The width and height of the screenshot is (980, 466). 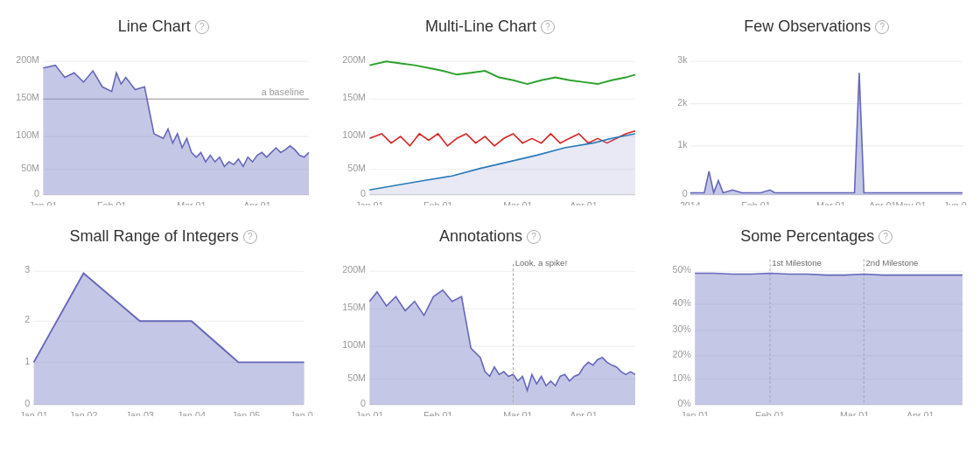 What do you see at coordinates (246, 413) in the screenshot?
I see `svg-text: Jan 05` at bounding box center [246, 413].